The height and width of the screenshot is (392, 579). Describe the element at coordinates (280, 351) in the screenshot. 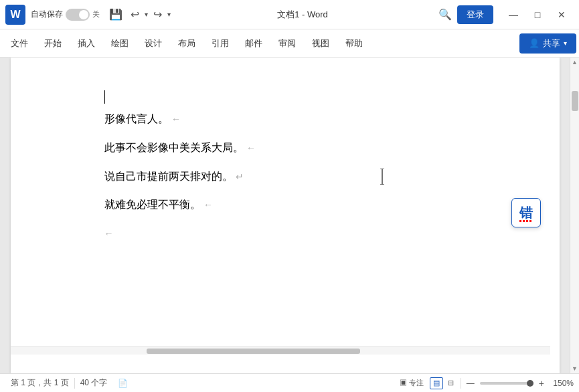

I see `hscroll-track` at that location.